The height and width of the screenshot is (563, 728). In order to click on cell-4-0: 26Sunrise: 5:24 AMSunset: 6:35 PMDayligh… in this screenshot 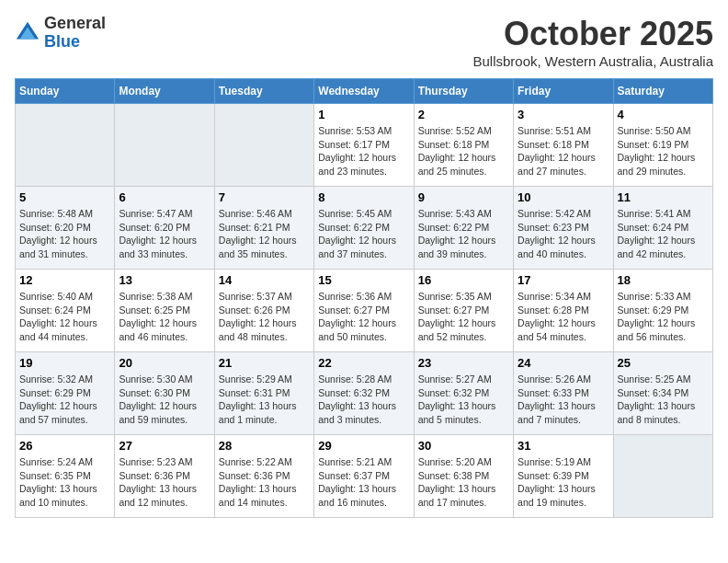, I will do `click(65, 477)`.